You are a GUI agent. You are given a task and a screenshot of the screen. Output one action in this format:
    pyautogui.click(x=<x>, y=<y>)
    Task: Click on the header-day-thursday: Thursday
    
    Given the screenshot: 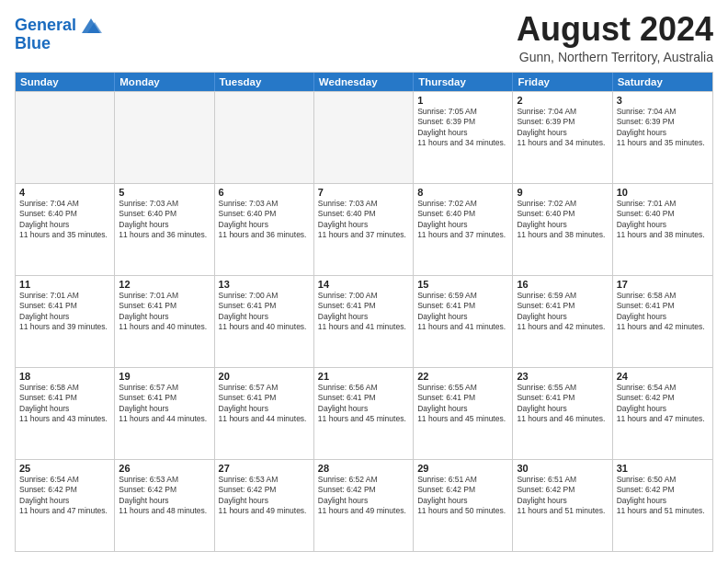 What is the action you would take?
    pyautogui.click(x=463, y=82)
    